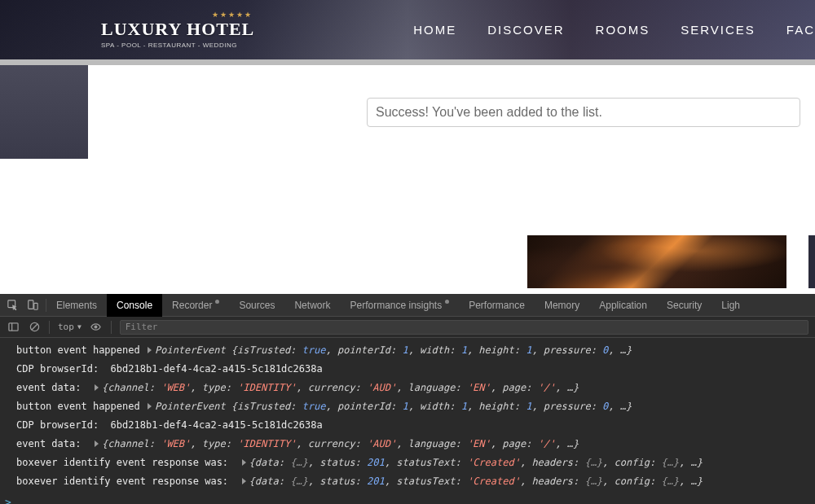  I want to click on context-selector: top▼, so click(70, 327).